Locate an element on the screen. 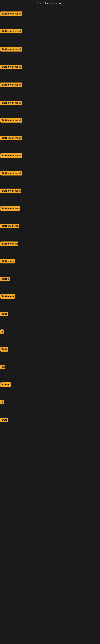 The height and width of the screenshot is (644, 100). bottleneck-badge-14: Bottleneck resu is located at coordinates (9, 244).